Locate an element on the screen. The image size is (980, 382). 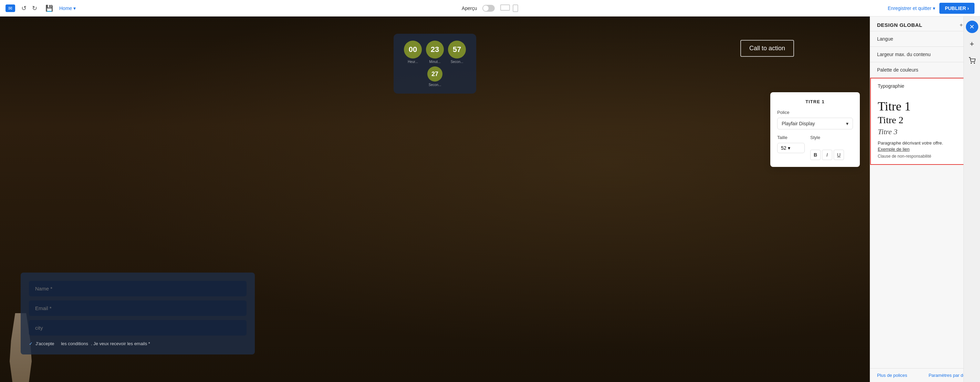
plus-polices-link: Plus de polices is located at coordinates (892, 376).